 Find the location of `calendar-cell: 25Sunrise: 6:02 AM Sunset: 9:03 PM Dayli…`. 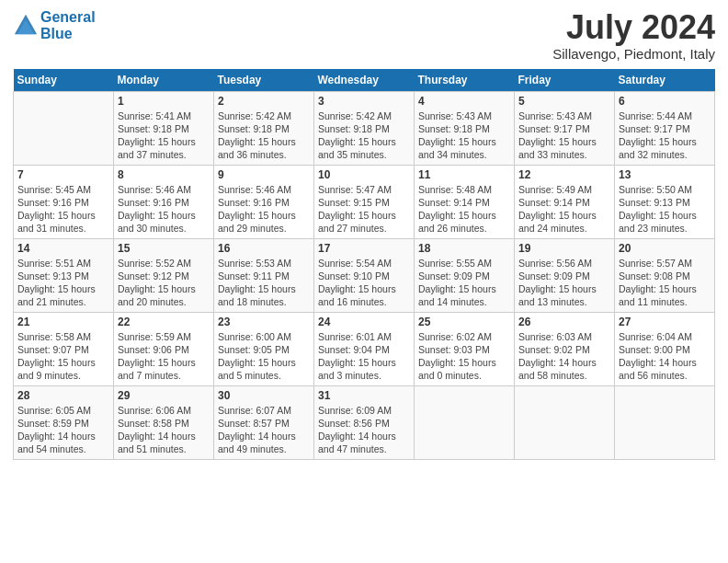

calendar-cell: 25Sunrise: 6:02 AM Sunset: 9:03 PM Dayli… is located at coordinates (465, 349).